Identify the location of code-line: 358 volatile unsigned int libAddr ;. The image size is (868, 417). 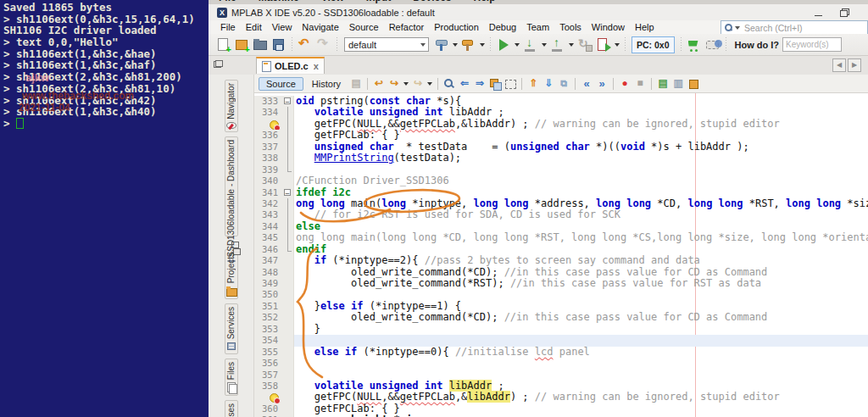
(561, 386).